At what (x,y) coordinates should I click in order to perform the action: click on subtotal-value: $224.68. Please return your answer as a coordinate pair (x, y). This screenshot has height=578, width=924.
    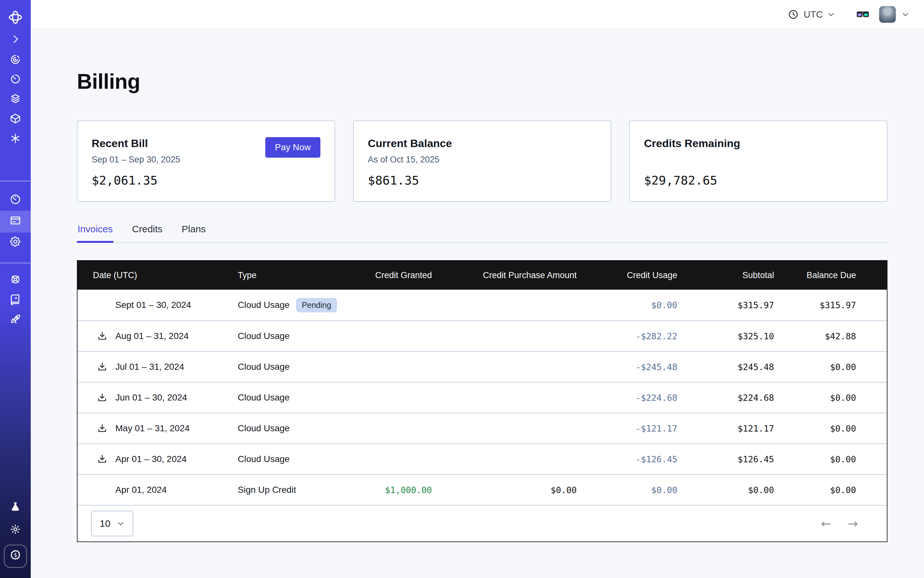
    Looking at the image, I should click on (726, 398).